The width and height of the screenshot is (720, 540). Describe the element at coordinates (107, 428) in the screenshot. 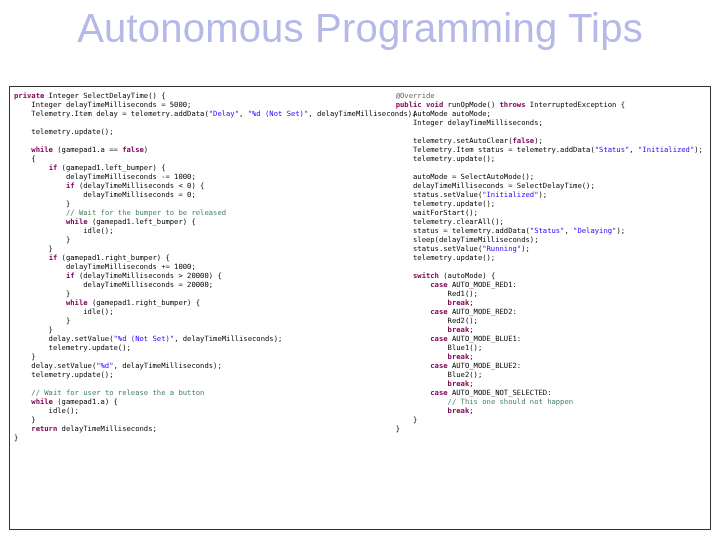

I see `t: delayTimeMilliseconds;` at that location.